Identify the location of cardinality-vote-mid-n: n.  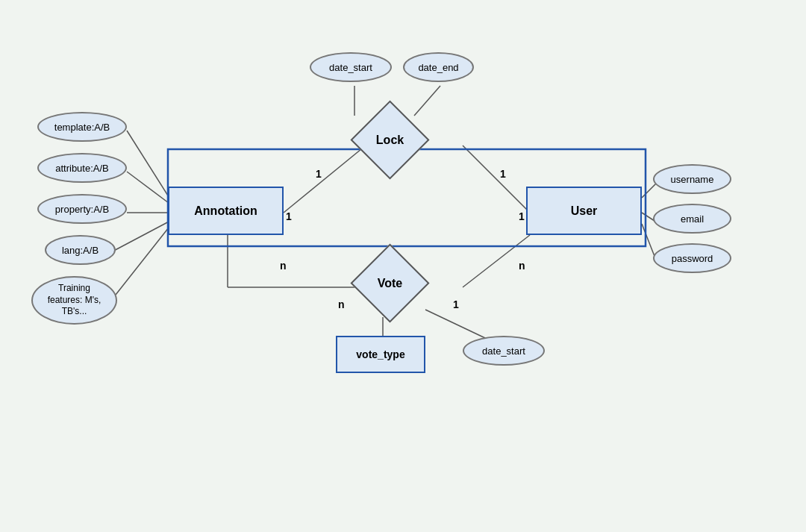
(342, 304).